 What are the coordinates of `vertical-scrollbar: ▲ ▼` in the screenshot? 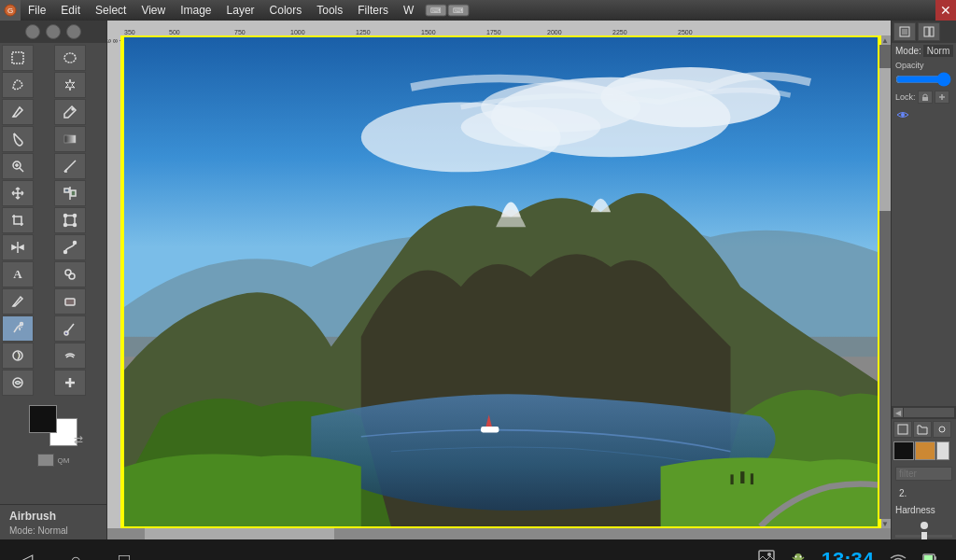 It's located at (885, 282).